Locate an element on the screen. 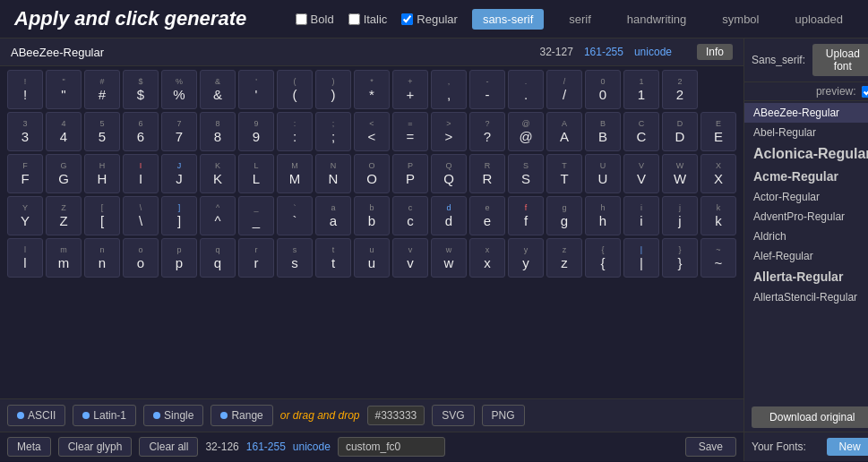 The image size is (868, 462). key-cell: %% is located at coordinates (179, 90).